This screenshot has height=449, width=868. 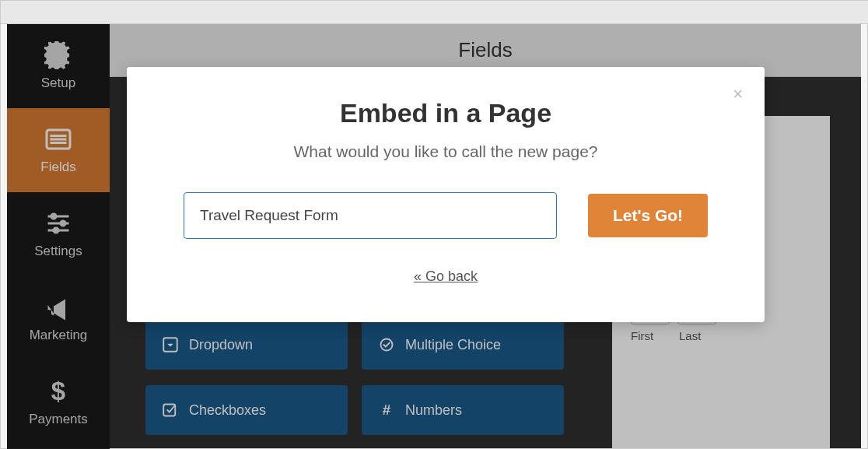 What do you see at coordinates (446, 114) in the screenshot?
I see `modal-title: Embed in a Page` at bounding box center [446, 114].